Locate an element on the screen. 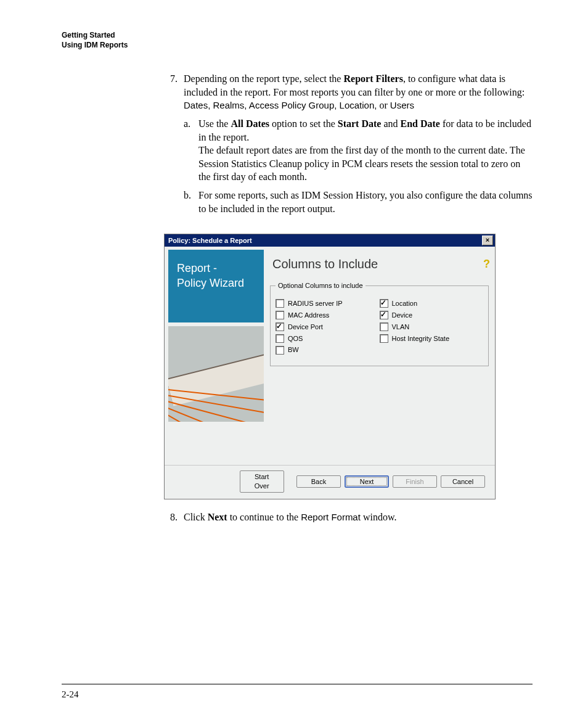  step-7-sublist: a. Use the All Dates option to set the S… is located at coordinates (358, 166).